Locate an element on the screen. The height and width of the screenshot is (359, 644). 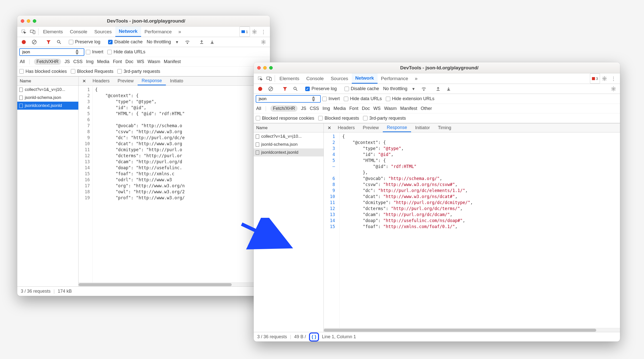
tab-console: Console is located at coordinates (315, 79).